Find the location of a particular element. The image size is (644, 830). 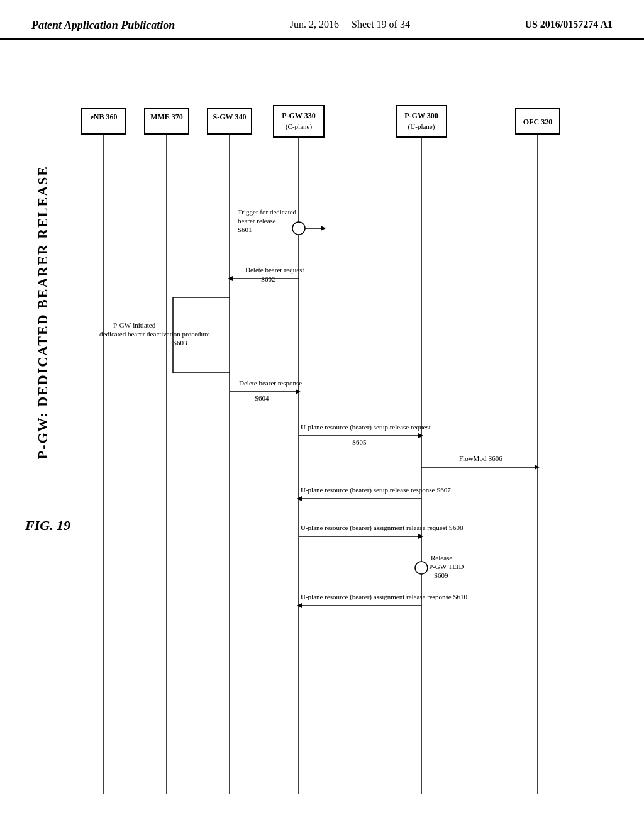

svg-text: S-GW 340 is located at coordinates (230, 117).